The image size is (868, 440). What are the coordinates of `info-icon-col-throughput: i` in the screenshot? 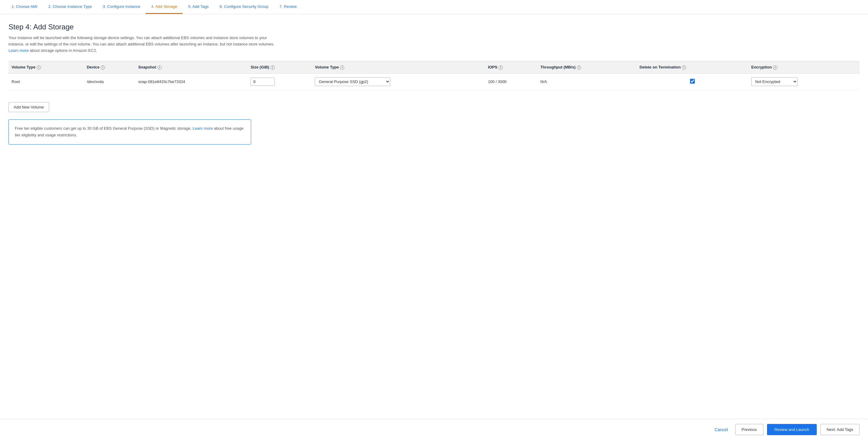 It's located at (579, 67).